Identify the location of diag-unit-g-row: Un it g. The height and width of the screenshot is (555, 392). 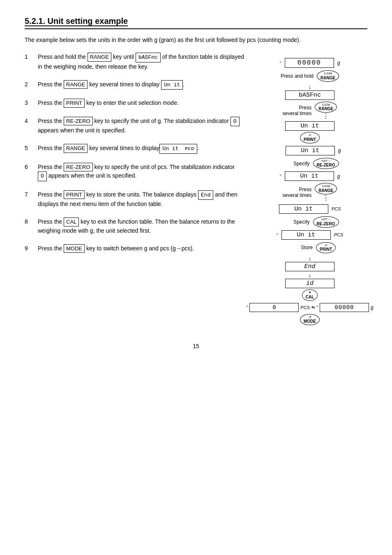
(310, 150).